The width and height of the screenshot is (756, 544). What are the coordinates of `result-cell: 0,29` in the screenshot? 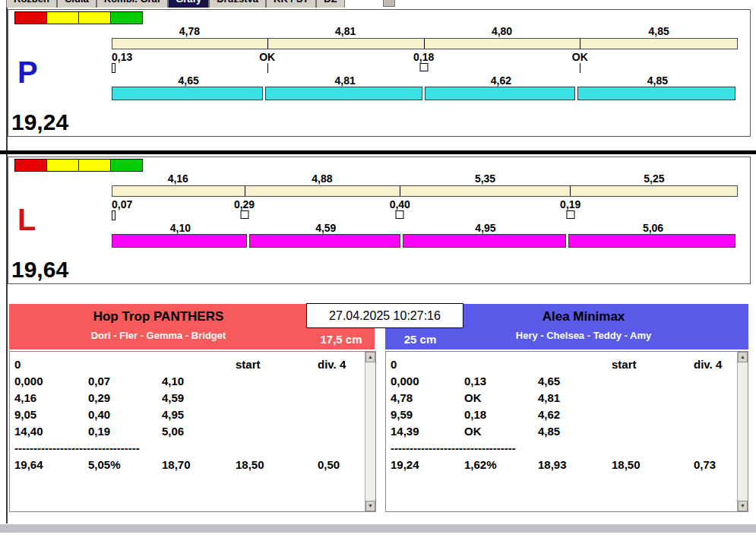 It's located at (99, 398).